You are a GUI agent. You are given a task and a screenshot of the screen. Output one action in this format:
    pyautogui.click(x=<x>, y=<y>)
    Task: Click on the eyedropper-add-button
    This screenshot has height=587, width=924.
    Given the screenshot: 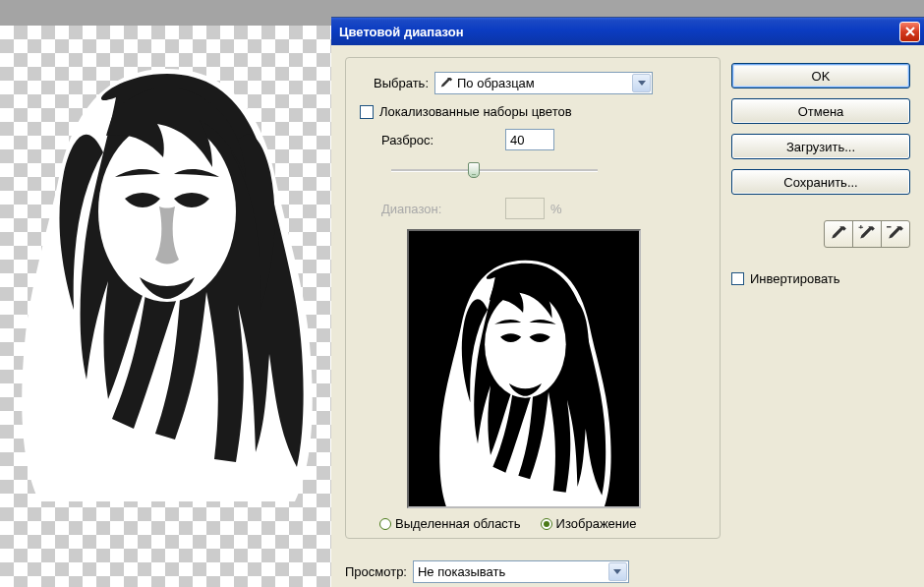 What is the action you would take?
    pyautogui.click(x=867, y=234)
    